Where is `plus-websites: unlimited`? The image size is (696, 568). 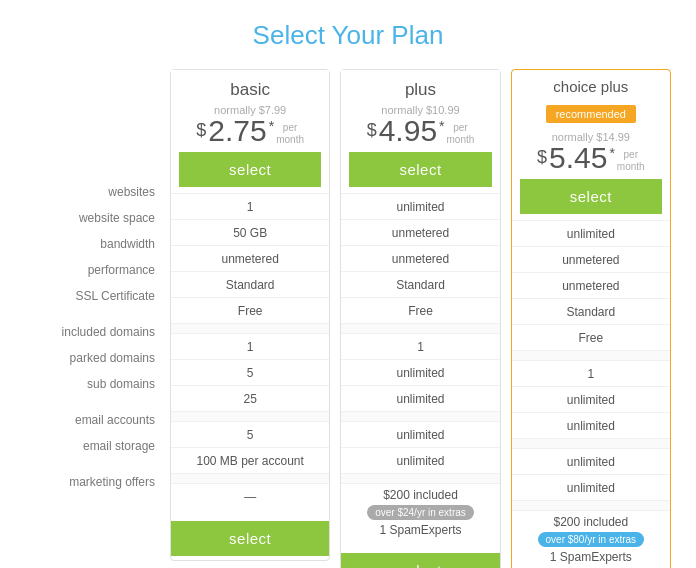 plus-websites: unlimited is located at coordinates (420, 206).